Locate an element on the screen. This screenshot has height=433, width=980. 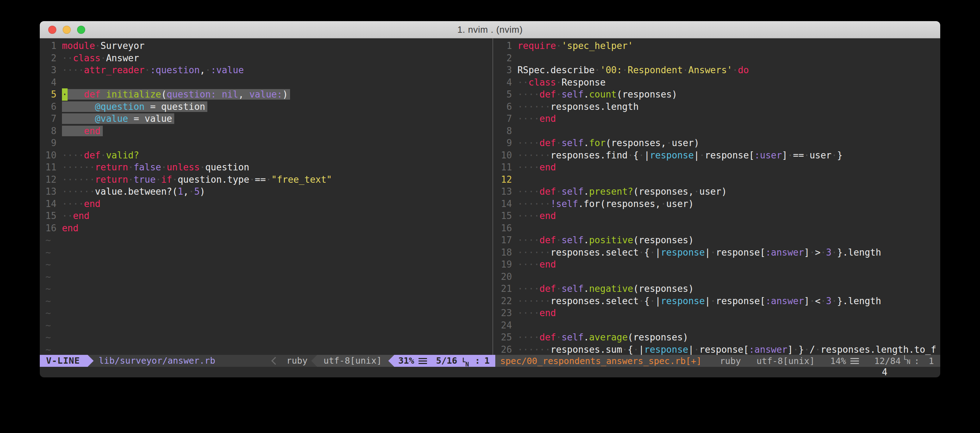
code-line: 11····end is located at coordinates (721, 167).